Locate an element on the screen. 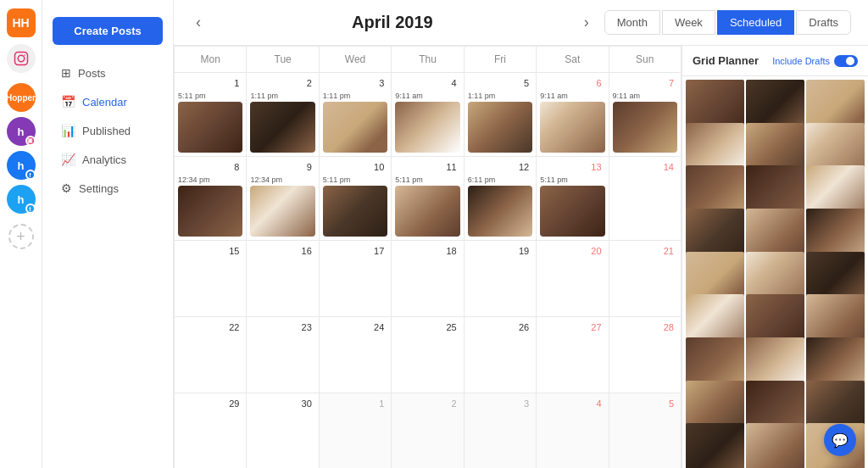 Image resolution: width=868 pixels, height=468 pixels. day-cell: 15:11 pm is located at coordinates (210, 115).